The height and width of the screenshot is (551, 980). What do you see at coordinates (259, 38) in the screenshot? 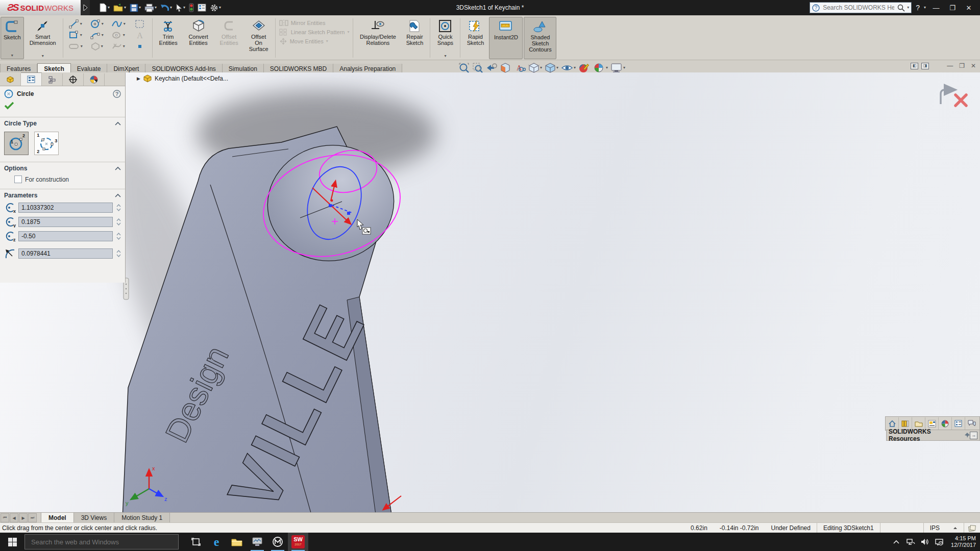
I see `offset-on-surface-button: Offset On Surface` at bounding box center [259, 38].